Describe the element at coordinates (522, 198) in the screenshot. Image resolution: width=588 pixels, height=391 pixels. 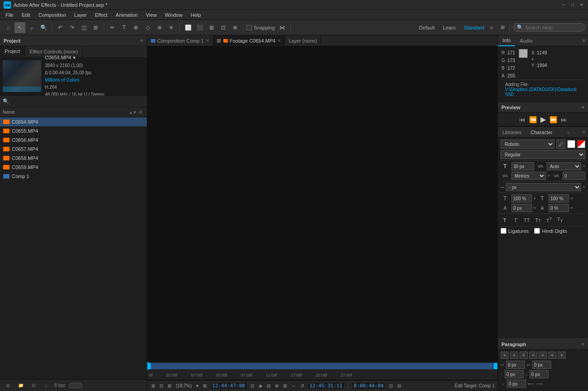
I see `hscale-input` at that location.